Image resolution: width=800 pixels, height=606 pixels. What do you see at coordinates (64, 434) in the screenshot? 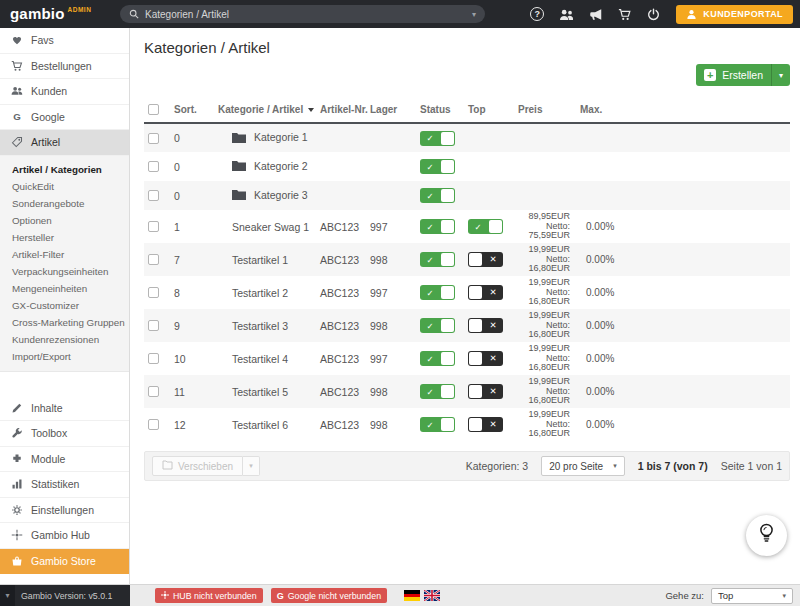
I see `sidebar-item-toolbox: Toolbox` at bounding box center [64, 434].